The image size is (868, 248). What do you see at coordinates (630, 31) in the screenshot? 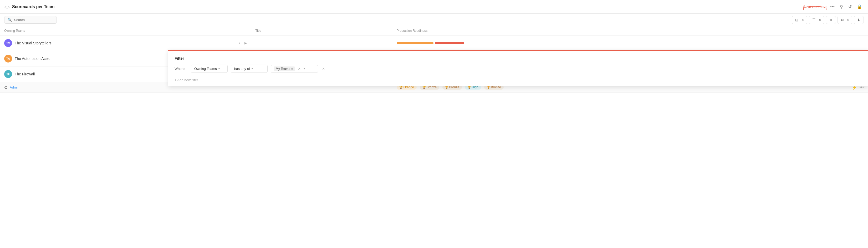
I see `col-production-readiness: Production Readiness` at bounding box center [630, 31].